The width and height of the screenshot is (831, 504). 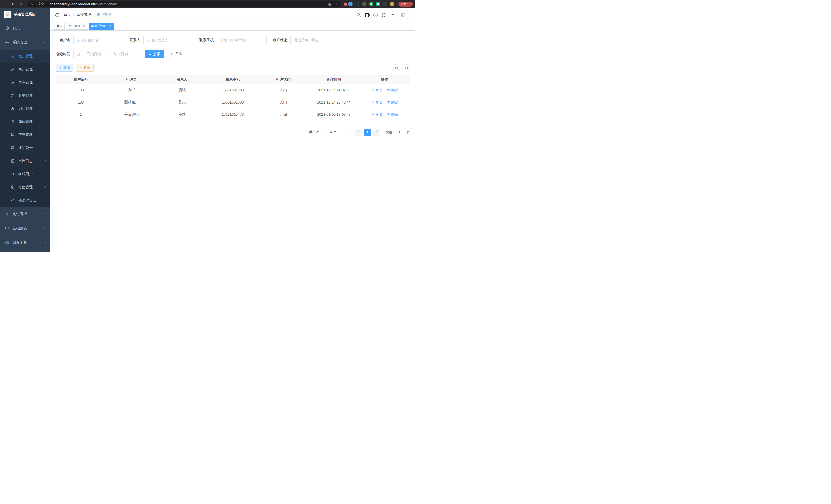 What do you see at coordinates (25, 243) in the screenshot?
I see `sidebar-item-dev-tools: 研发工具` at bounding box center [25, 243].